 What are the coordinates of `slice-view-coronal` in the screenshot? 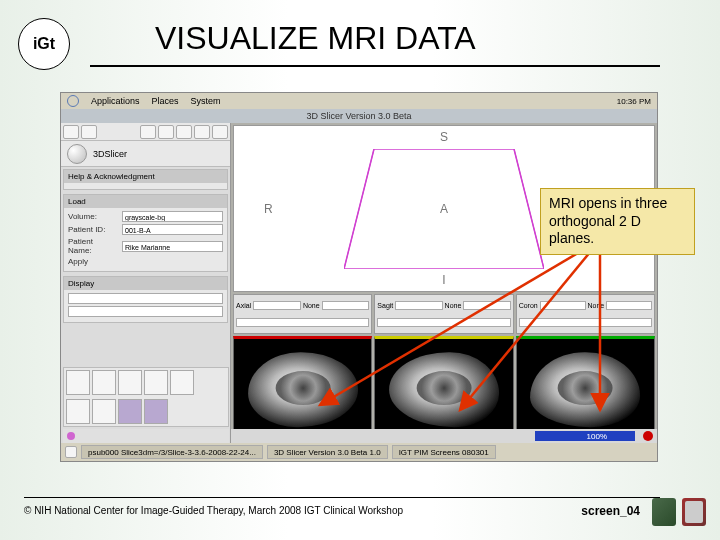 It's located at (586, 388).